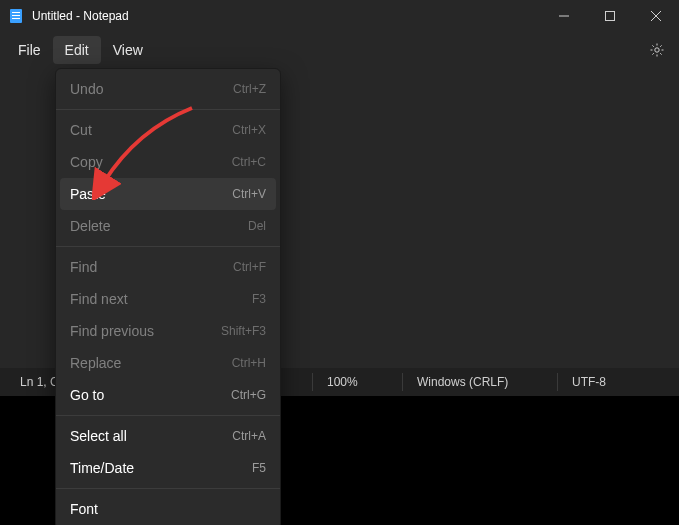 The image size is (679, 525). I want to click on menu-item-find: FindCtrl+F, so click(168, 267).